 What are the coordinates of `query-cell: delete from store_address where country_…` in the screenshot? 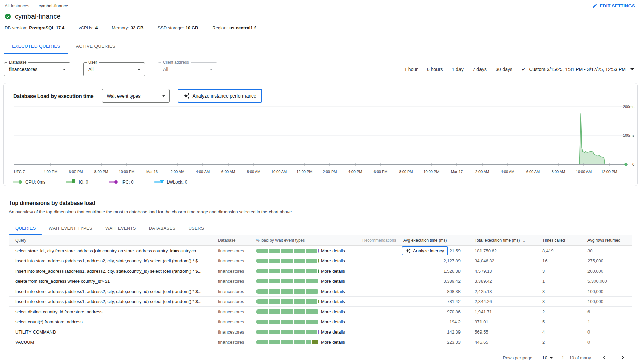 It's located at (109, 281).